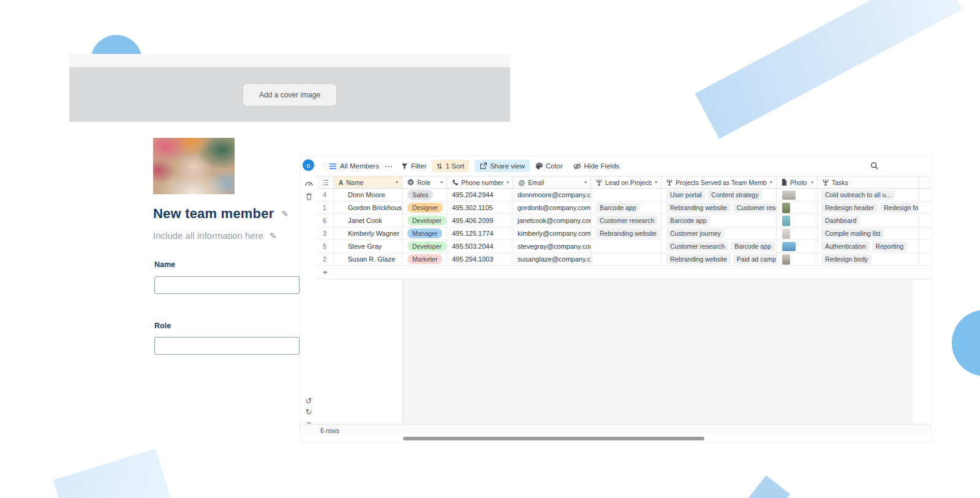 Image resolution: width=980 pixels, height=498 pixels. Describe the element at coordinates (597, 167) in the screenshot. I see `hide-fields-button: Hide Fields` at that location.